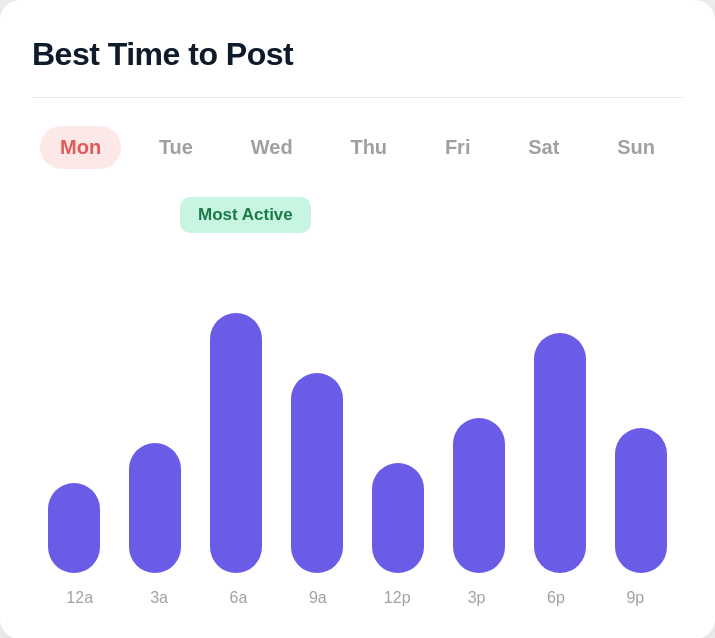  Describe the element at coordinates (74, 528) in the screenshot. I see `bar-12a` at that location.